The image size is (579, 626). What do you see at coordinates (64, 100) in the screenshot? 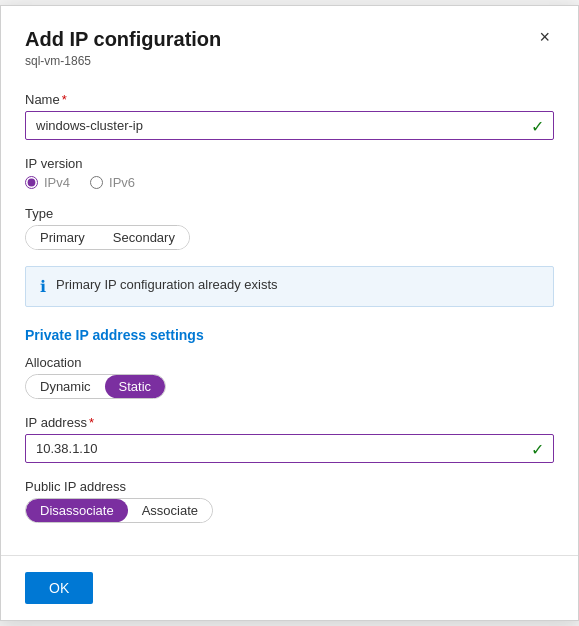
I see `name-required: *` at bounding box center [64, 100].